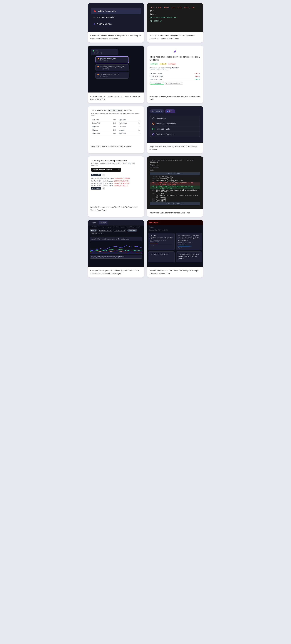 This screenshot has width=291, height=644. I want to click on card-code: Fri Dec 29 2023 13:09:52 vs. Fri Dec 29 …, so click(175, 186).